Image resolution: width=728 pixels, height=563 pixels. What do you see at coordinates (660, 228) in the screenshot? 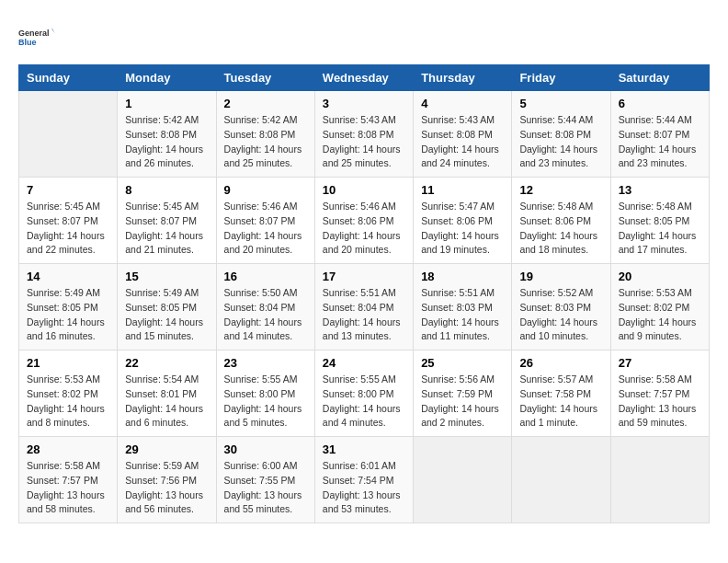
I see `day-info: Sunrise: 5:48 AM Sunset: 8:05 PM Dayligh…` at bounding box center [660, 228].